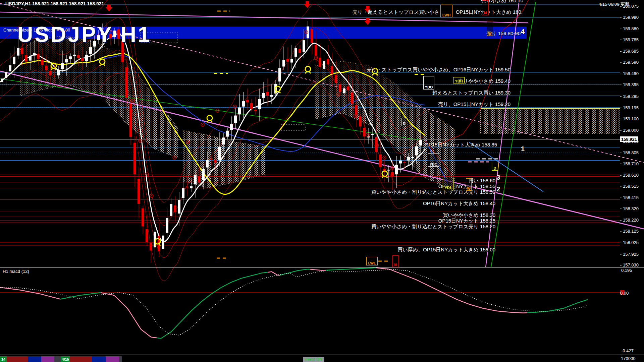  What do you see at coordinates (459, 203) in the screenshot?
I see `order-annotation: OP16日NYカット大きめ 158.40` at bounding box center [459, 203].